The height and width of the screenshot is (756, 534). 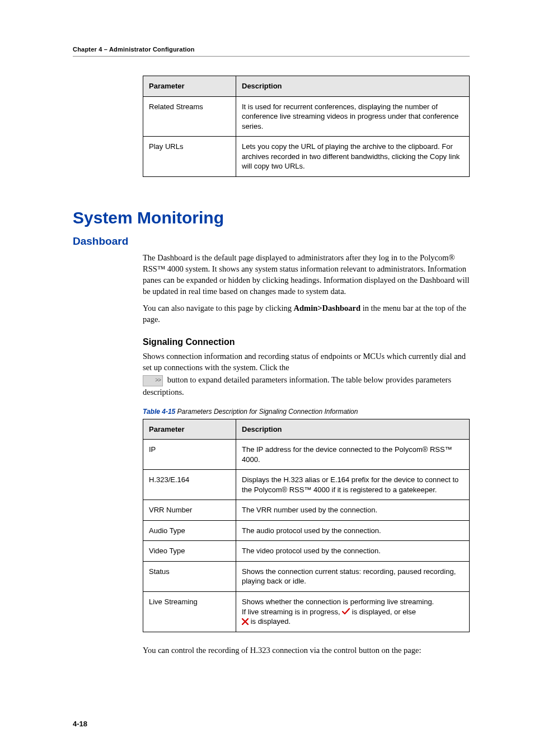 What do you see at coordinates (353, 551) in the screenshot?
I see `cell-desc: The video protocol used by the connectio…` at bounding box center [353, 551].